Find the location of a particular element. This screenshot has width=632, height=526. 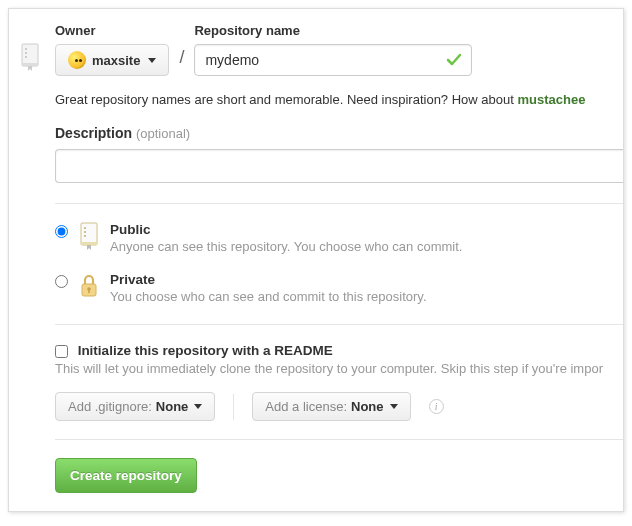

repo-name-input is located at coordinates (333, 60).